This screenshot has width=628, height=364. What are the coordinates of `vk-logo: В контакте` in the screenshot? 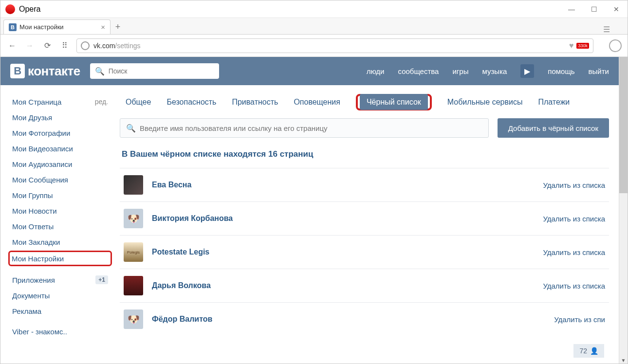 It's located at (45, 71).